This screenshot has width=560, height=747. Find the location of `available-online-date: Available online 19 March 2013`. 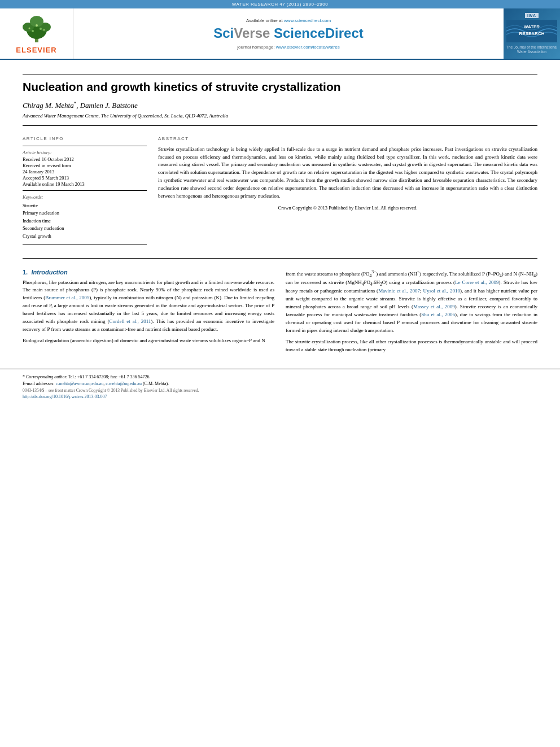

available-online-date: Available online 19 March 2013 is located at coordinates (85, 184).